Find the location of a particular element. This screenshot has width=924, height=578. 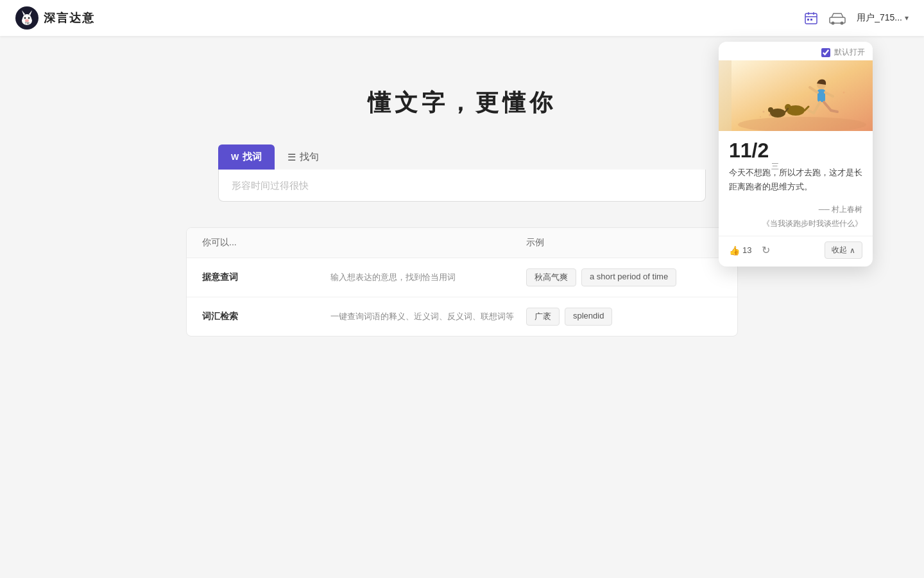

user-label: 用户_715... is located at coordinates (879, 18).